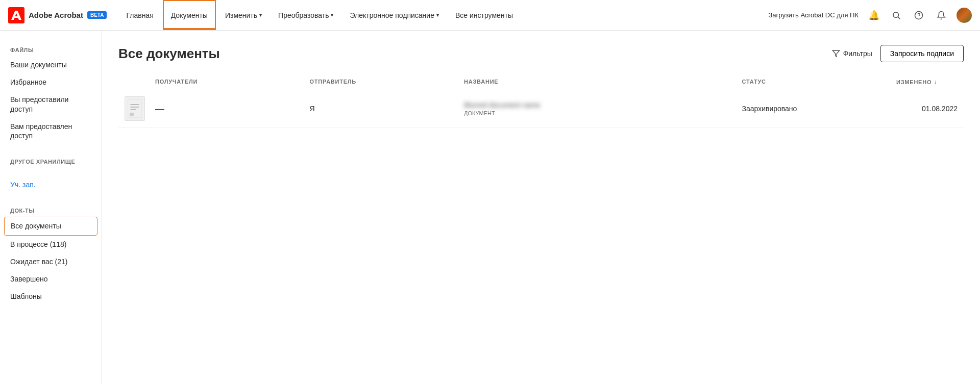  Describe the element at coordinates (927, 109) in the screenshot. I see `cell-modified-date: 01.08.2022` at that location.